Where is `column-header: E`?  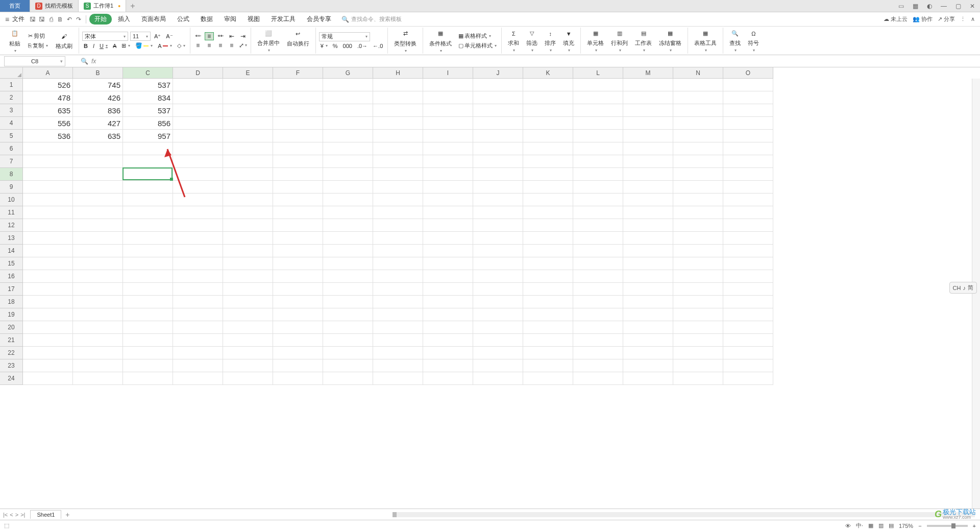 column-header: E is located at coordinates (248, 73).